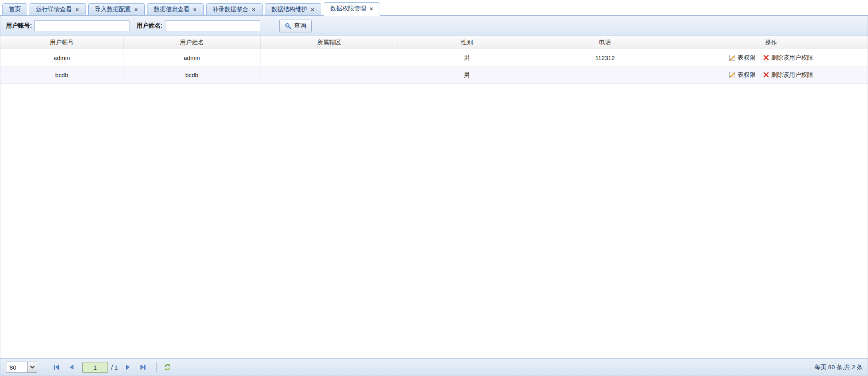 This screenshot has height=376, width=868. Describe the element at coordinates (62, 75) in the screenshot. I see `cell-account: bcdb` at that location.